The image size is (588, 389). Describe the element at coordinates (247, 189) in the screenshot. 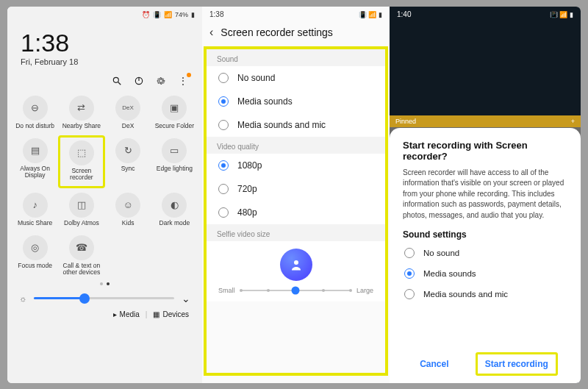

I see `option-label: 720p` at that location.